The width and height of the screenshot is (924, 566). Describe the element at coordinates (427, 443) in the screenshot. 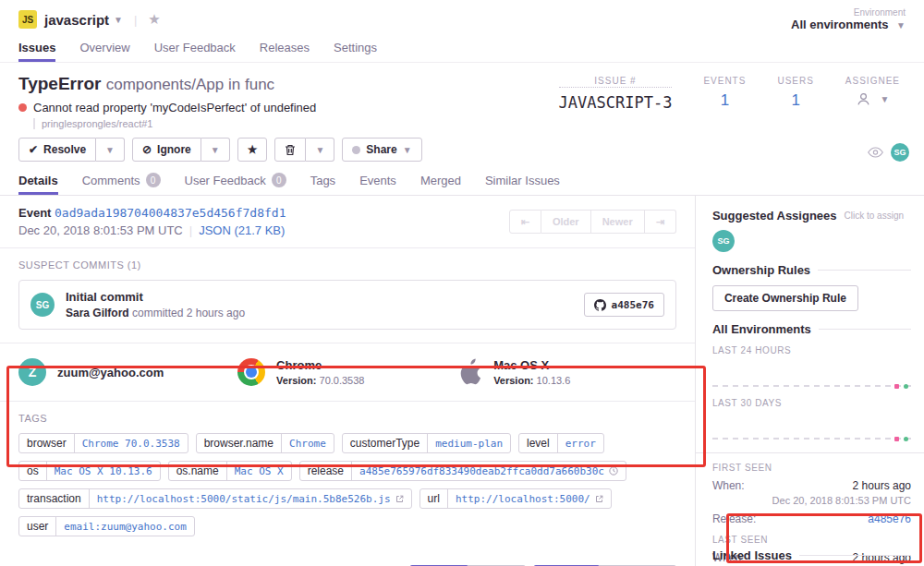

I see `tag-customer-type: customerTypemedium-plan` at that location.